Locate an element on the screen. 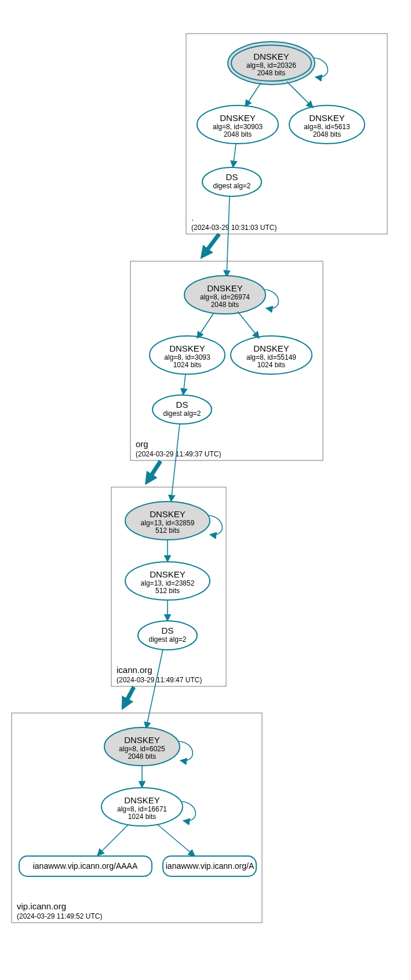 This screenshot has width=411, height=980. svg-text: ianawww.vip.icann.org/A is located at coordinates (210, 866).